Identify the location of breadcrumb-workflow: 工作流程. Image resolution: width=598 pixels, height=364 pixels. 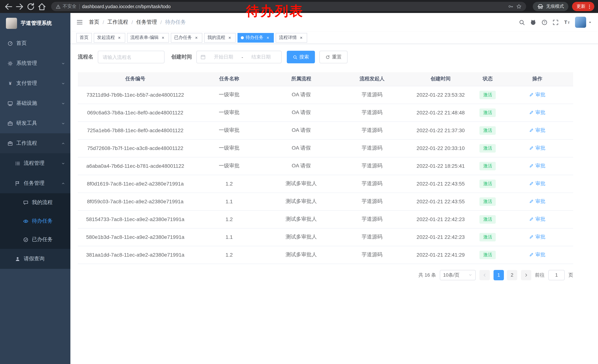
(118, 22).